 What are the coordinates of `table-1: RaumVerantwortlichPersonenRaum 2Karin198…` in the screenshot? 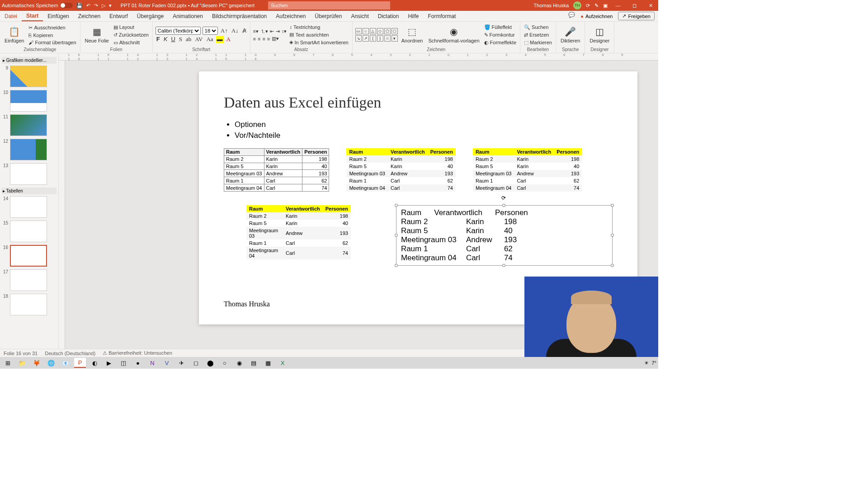 It's located at (277, 170).